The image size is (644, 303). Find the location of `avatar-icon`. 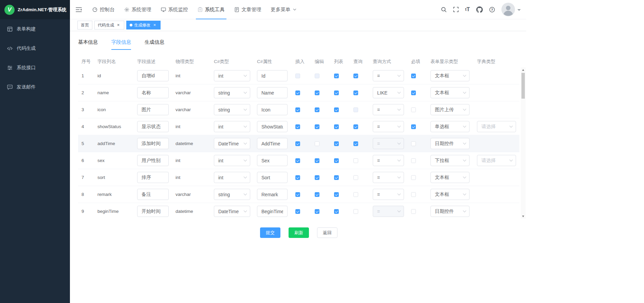

avatar-icon is located at coordinates (508, 9).